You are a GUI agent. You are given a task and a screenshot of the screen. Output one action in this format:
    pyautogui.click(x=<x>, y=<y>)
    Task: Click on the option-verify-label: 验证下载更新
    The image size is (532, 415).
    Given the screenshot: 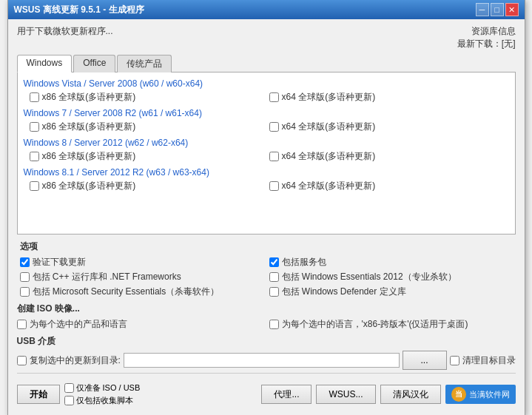 What is the action you would take?
    pyautogui.click(x=59, y=262)
    